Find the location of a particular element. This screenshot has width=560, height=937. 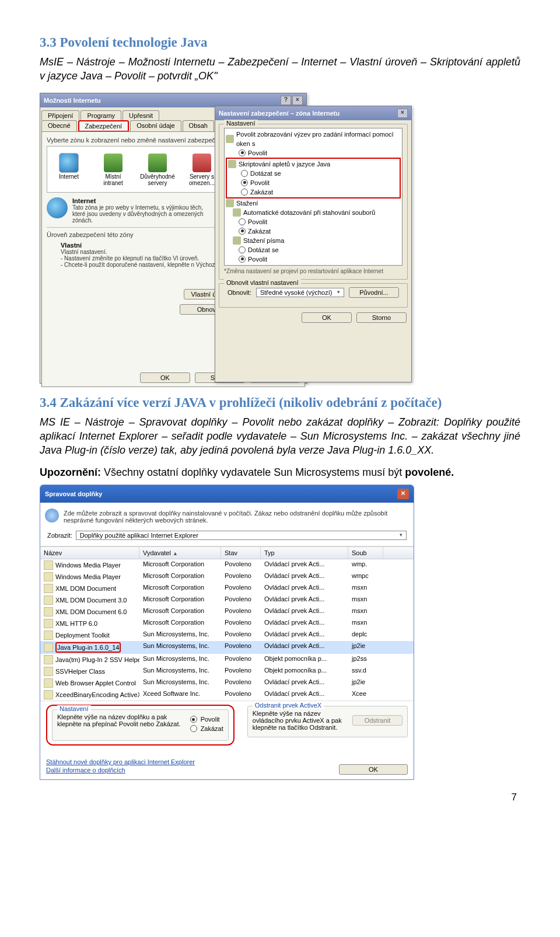

addon-name: XML DOM Document is located at coordinates (86, 588).